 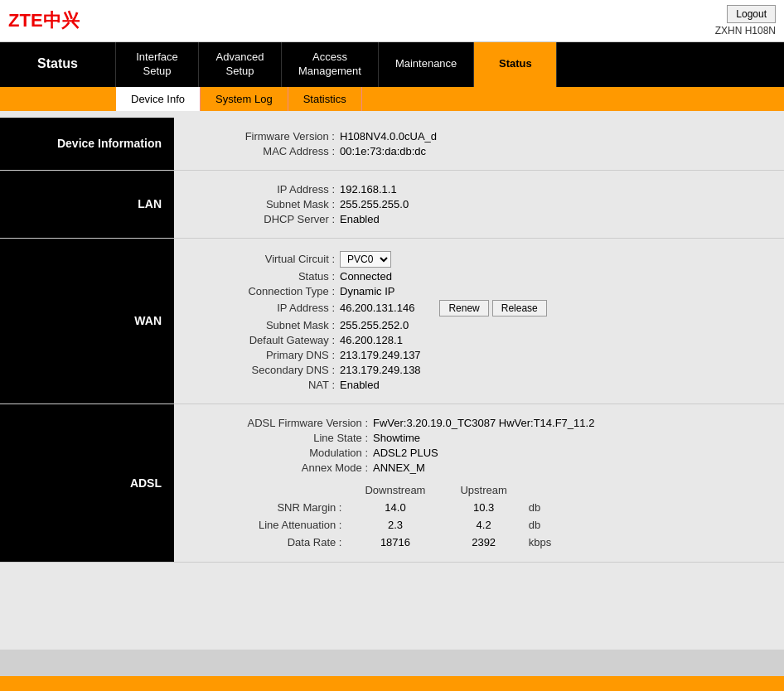 I want to click on subnav-statistics: Statistics, so click(x=325, y=99).